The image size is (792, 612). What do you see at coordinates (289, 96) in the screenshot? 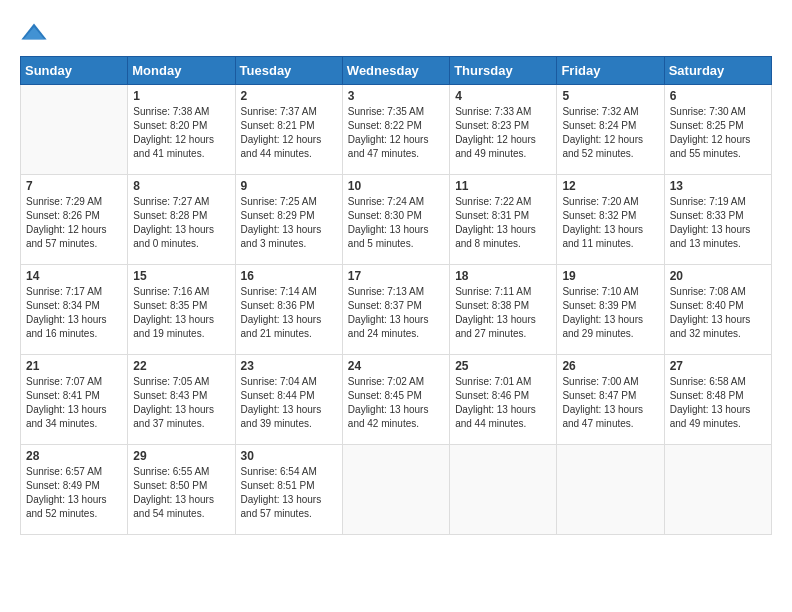
I see `day-number: 2` at bounding box center [289, 96].